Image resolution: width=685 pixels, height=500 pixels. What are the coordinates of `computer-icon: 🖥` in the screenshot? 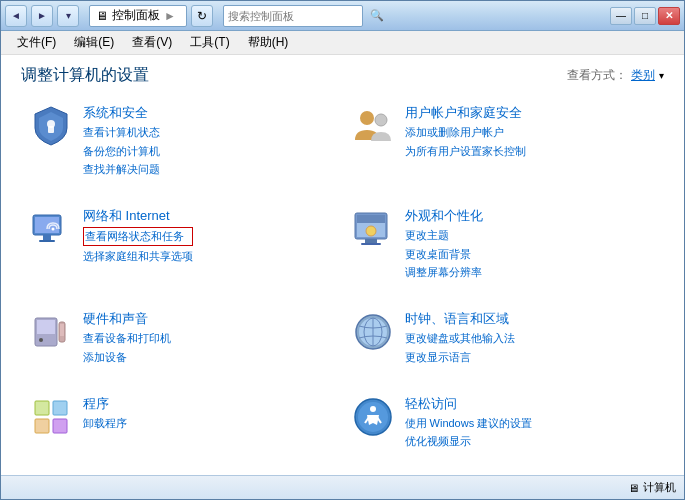 It's located at (634, 488).